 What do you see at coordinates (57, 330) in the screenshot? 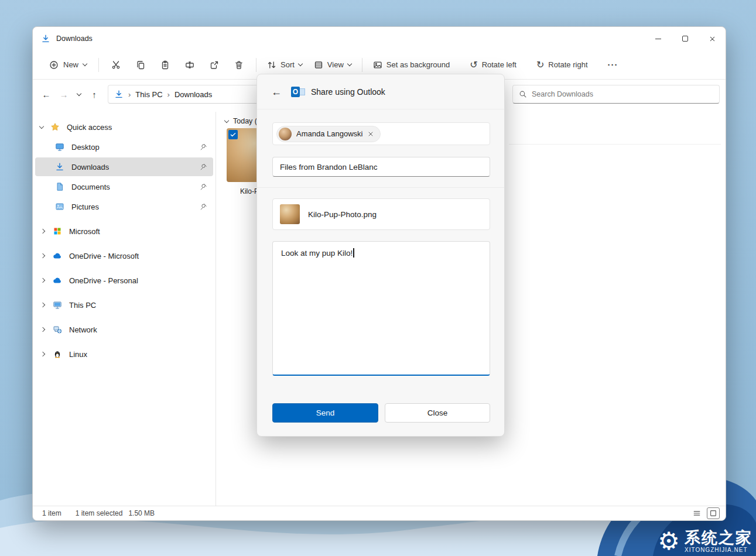
I see `network-icon` at bounding box center [57, 330].